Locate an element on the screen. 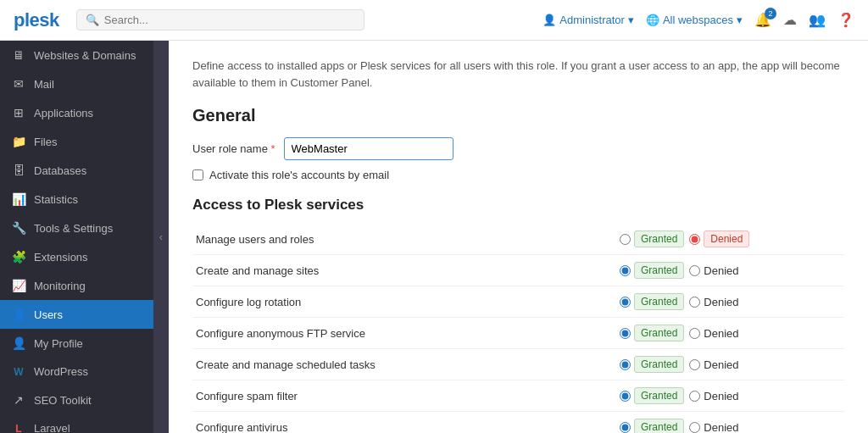 The image size is (868, 433). table-row: Create and manage scheduled tasks Grante… is located at coordinates (519, 364).